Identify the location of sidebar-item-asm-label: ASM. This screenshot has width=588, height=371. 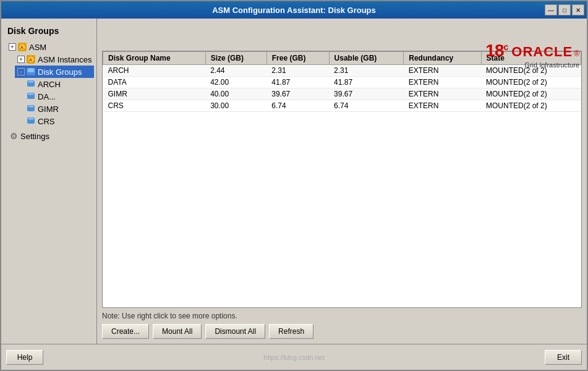
(38, 47).